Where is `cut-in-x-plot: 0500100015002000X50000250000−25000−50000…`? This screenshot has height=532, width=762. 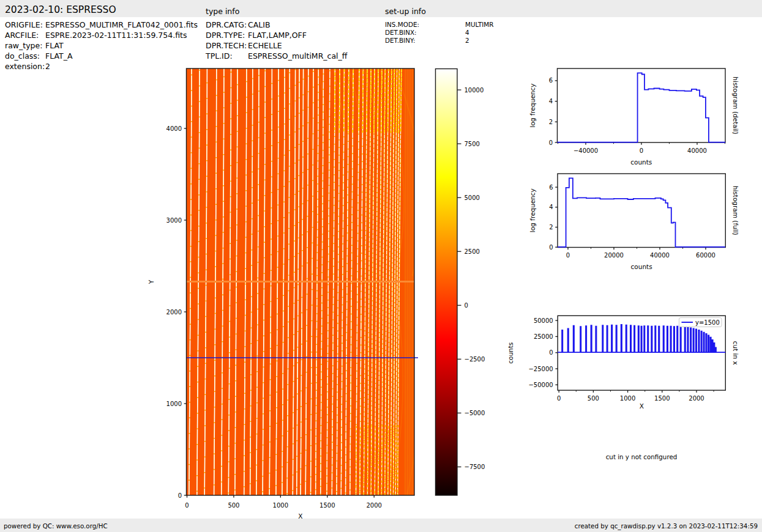
cut-in-x-plot: 0500100015002000X50000250000−25000−50000… is located at coordinates (623, 363).